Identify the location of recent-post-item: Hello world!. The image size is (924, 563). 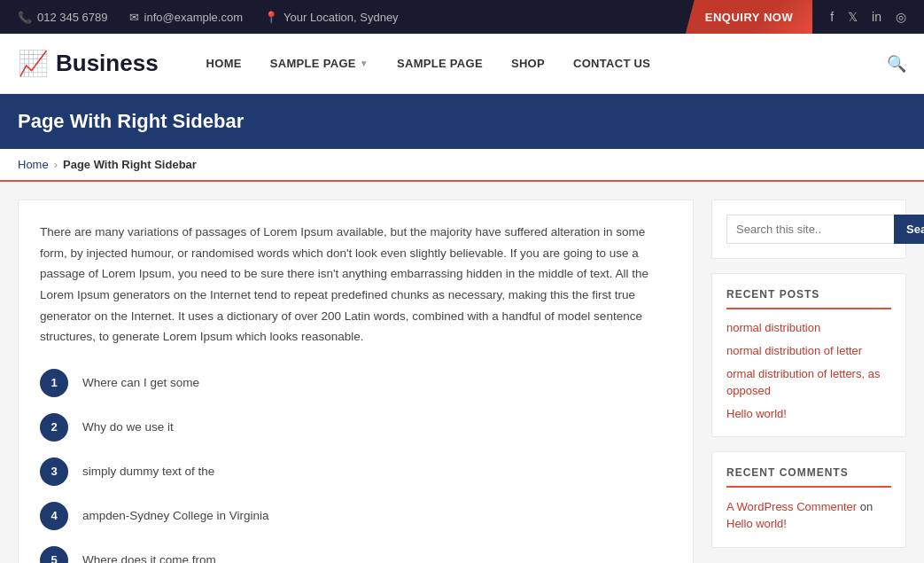
(809, 414).